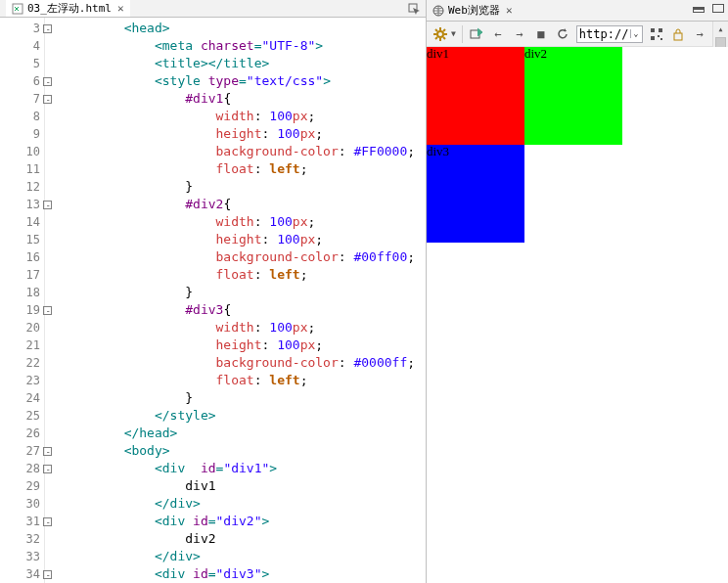  I want to click on globe-icon, so click(438, 11).